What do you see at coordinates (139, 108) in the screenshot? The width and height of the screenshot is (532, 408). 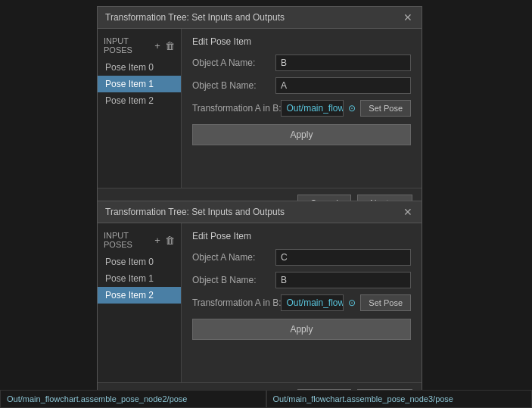 I see `dialog-1-left-panel: INPUT POSES + 🗑 Pose Item 0 Pose Item 1 …` at bounding box center [139, 108].